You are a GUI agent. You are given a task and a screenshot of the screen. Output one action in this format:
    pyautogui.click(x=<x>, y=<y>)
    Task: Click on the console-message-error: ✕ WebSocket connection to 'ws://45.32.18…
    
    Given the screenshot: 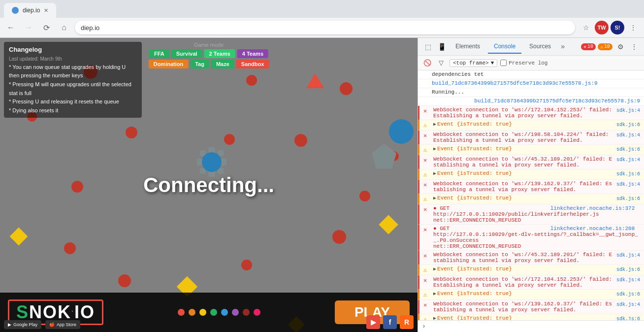 What is the action you would take?
    pyautogui.click(x=531, y=163)
    